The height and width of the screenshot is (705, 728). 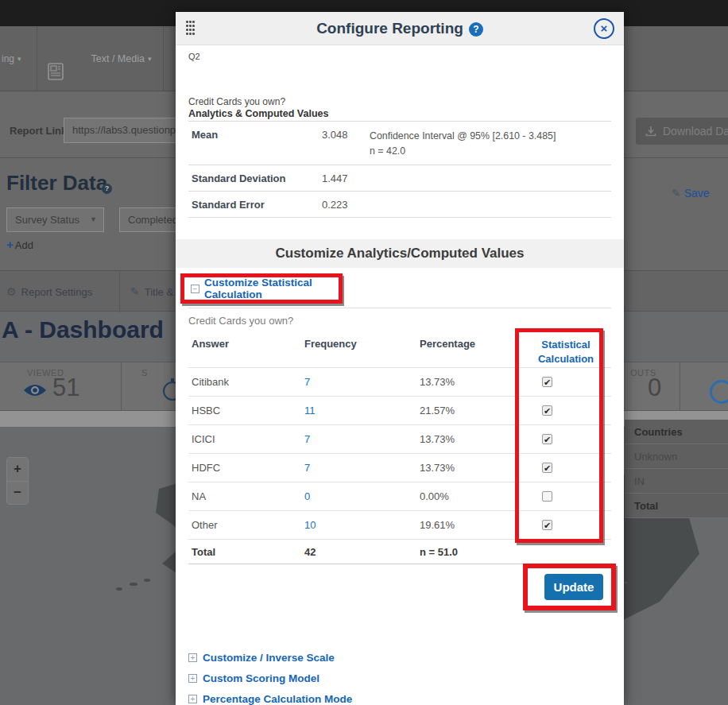 I want to click on collapsible-sections: + Customize / Inverse Scale + Custom Sco…, so click(x=270, y=677).